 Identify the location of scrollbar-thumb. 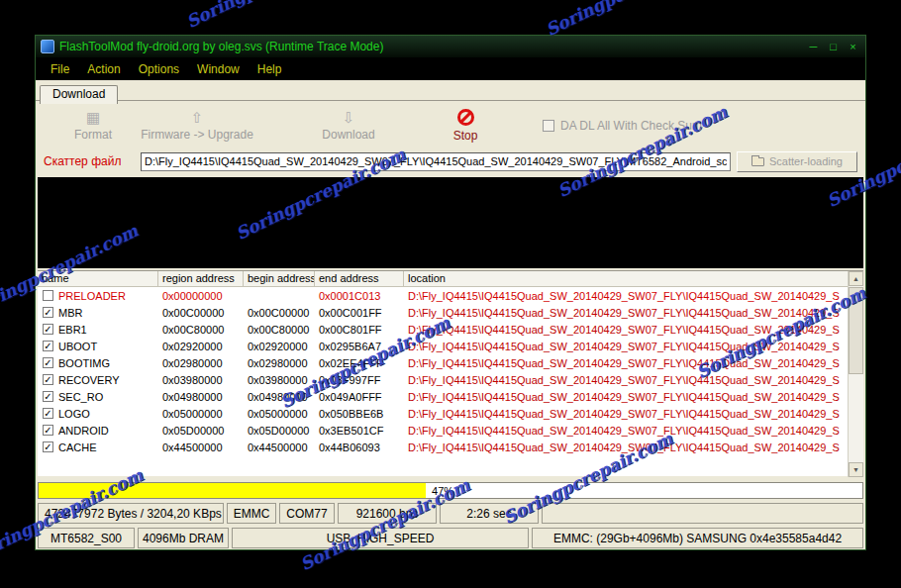
(855, 331).